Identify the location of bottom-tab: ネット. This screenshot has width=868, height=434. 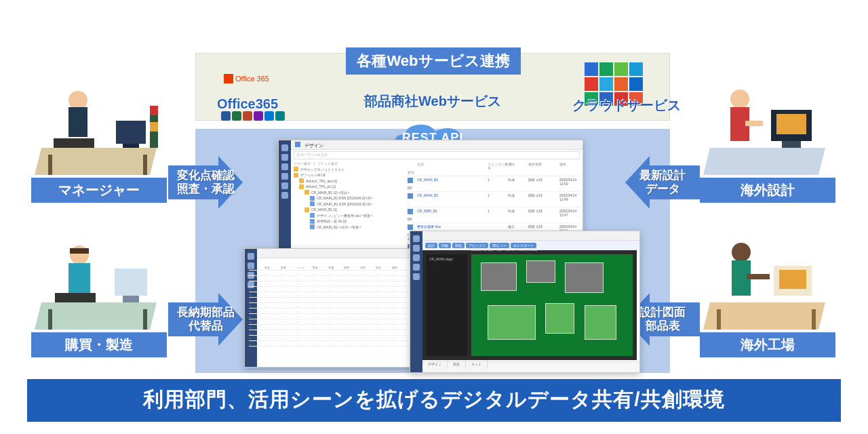
(477, 364).